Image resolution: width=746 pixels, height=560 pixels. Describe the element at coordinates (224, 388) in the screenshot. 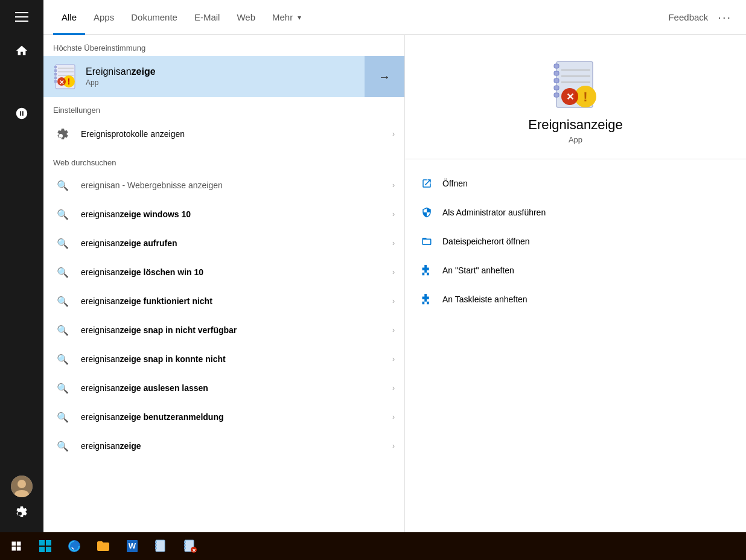

I see `web-item-7: 🔍 ereignisanzeige auslesen lassen ›` at that location.